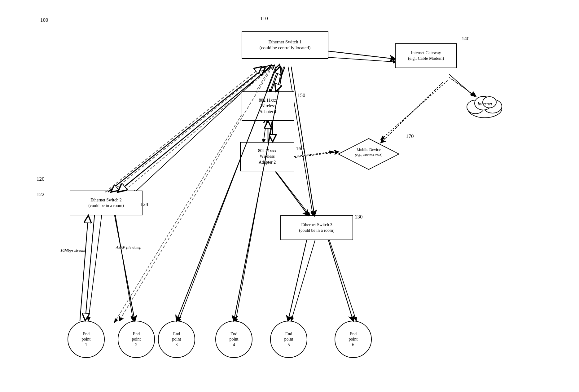 The height and width of the screenshot is (392, 579). I want to click on ethernet-switch-2: Ethernet Switch 2 (could be in a room), so click(106, 203).